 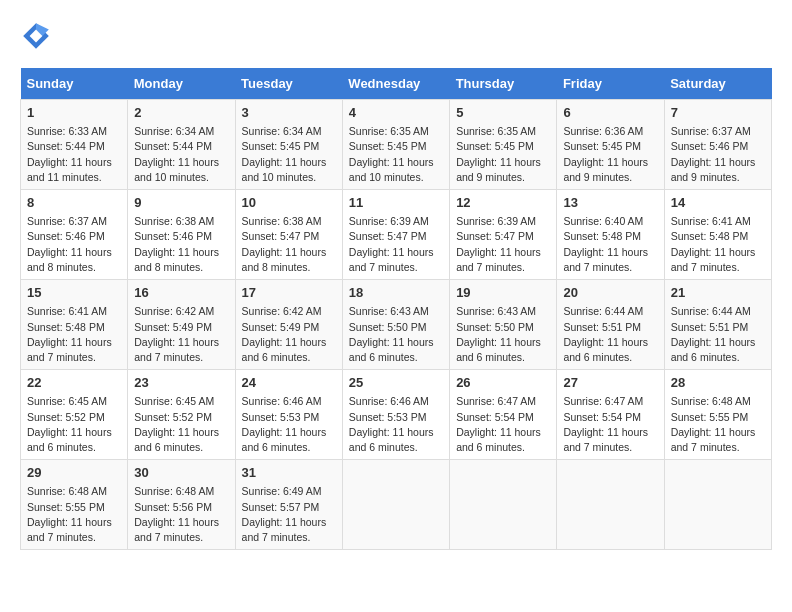 What do you see at coordinates (718, 203) in the screenshot?
I see `day-number: 14` at bounding box center [718, 203].